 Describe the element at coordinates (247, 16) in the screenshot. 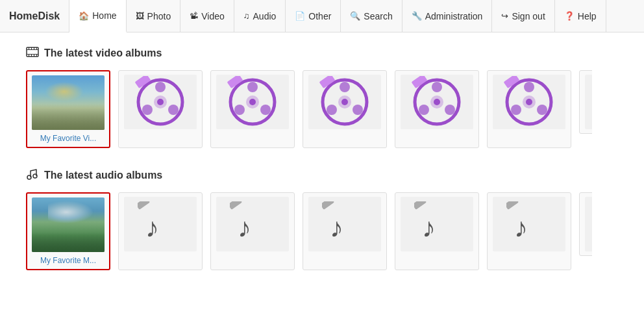

I see `audio-icon: ♫` at that location.